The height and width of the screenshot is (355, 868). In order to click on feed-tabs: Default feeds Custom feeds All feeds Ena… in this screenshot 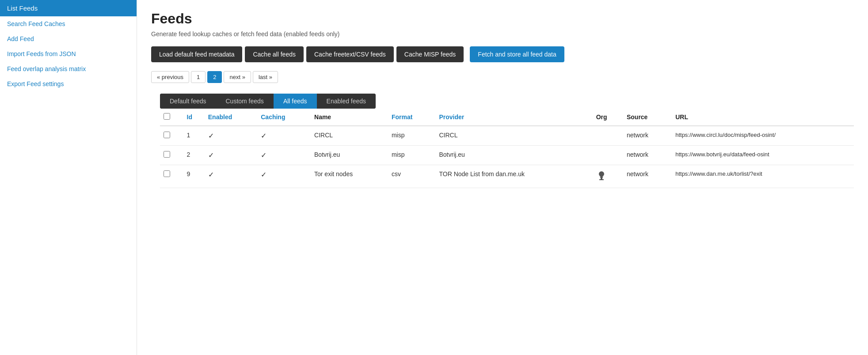, I will do `click(268, 101)`.